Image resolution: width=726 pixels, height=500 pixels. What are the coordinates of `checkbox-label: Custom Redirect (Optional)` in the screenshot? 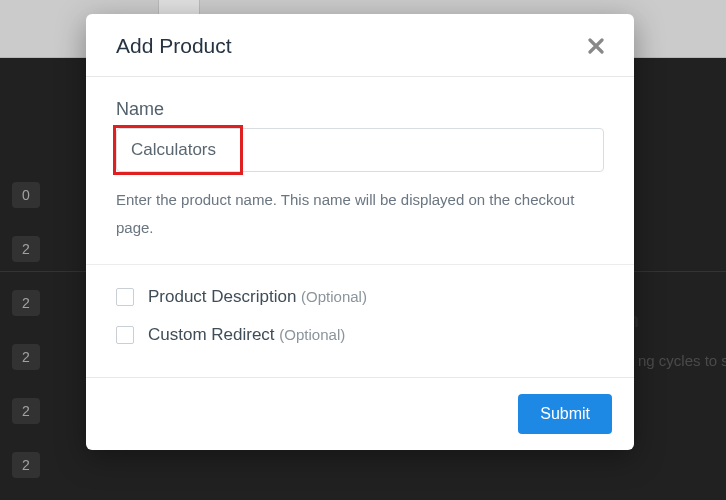 It's located at (246, 335).